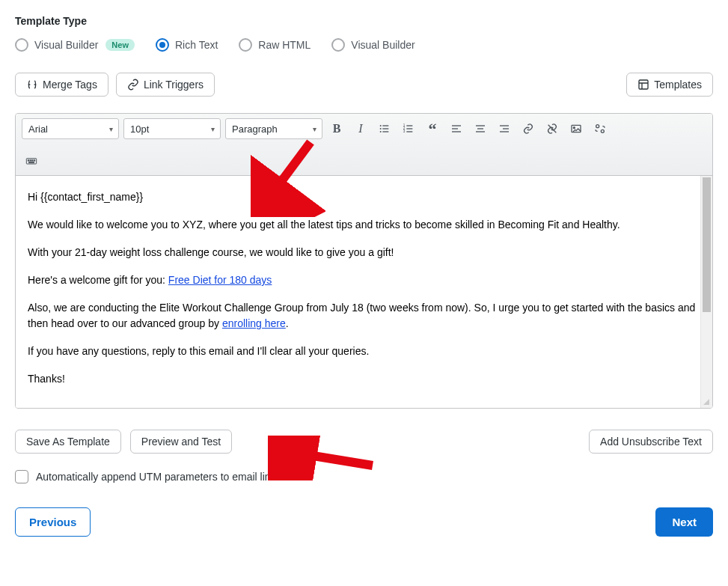 The image size is (728, 586). Describe the element at coordinates (552, 129) in the screenshot. I see `unlink-button` at that location.